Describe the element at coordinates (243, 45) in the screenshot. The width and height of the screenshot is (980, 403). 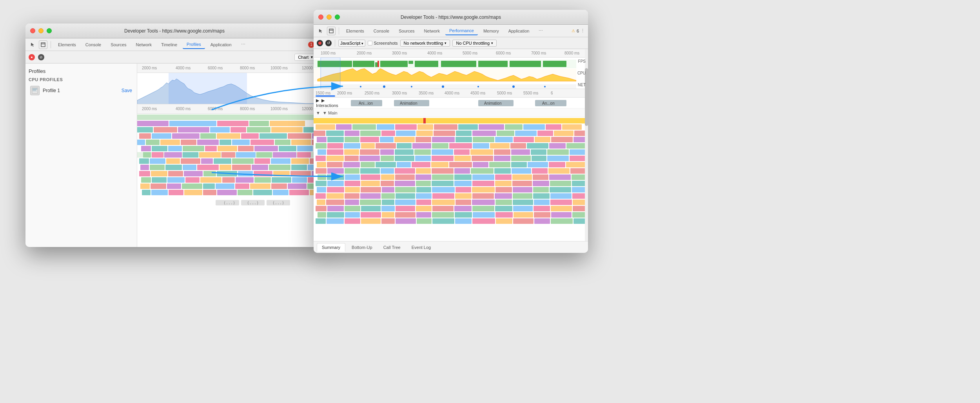
I see `tab-more-1: ⋯` at that location.